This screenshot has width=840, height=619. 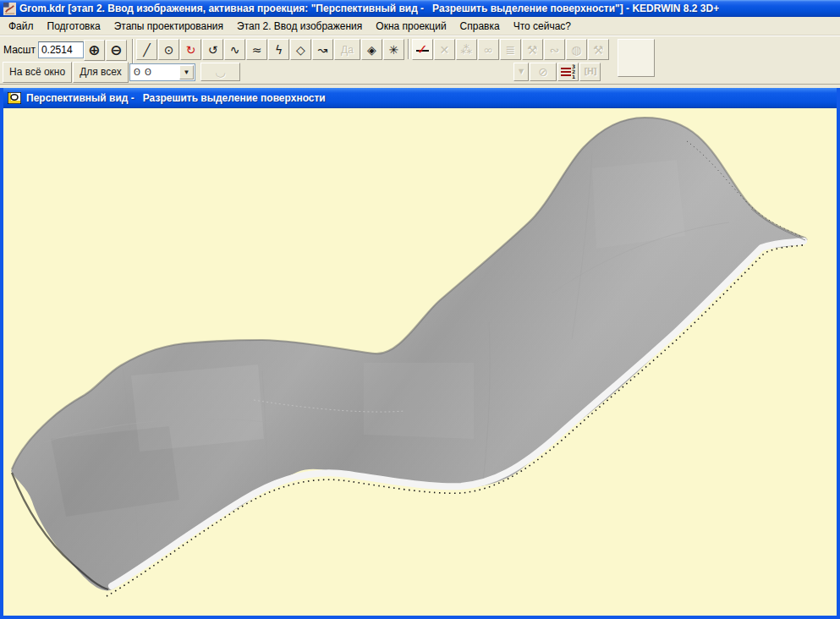 What do you see at coordinates (37, 73) in the screenshot?
I see `fit-window-button: На всё окно` at bounding box center [37, 73].